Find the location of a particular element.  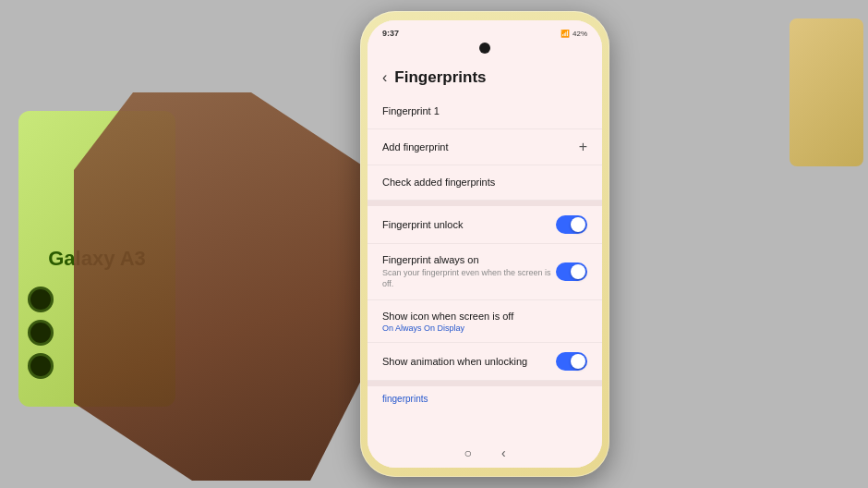

item-left-add-fingerprint: Add fingerprint is located at coordinates (480, 147).